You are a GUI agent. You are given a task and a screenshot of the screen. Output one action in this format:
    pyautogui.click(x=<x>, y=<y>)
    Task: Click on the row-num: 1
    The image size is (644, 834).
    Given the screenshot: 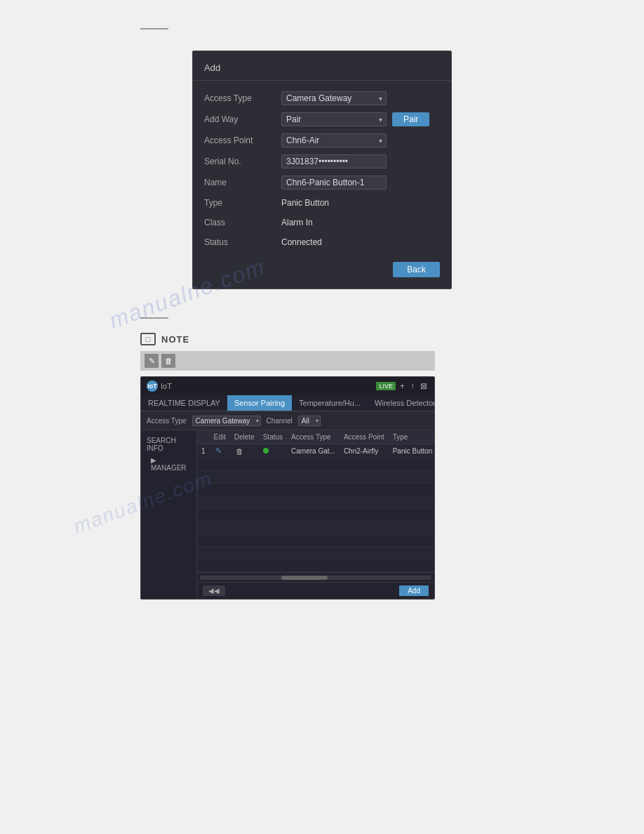 What is the action you would take?
    pyautogui.click(x=203, y=451)
    